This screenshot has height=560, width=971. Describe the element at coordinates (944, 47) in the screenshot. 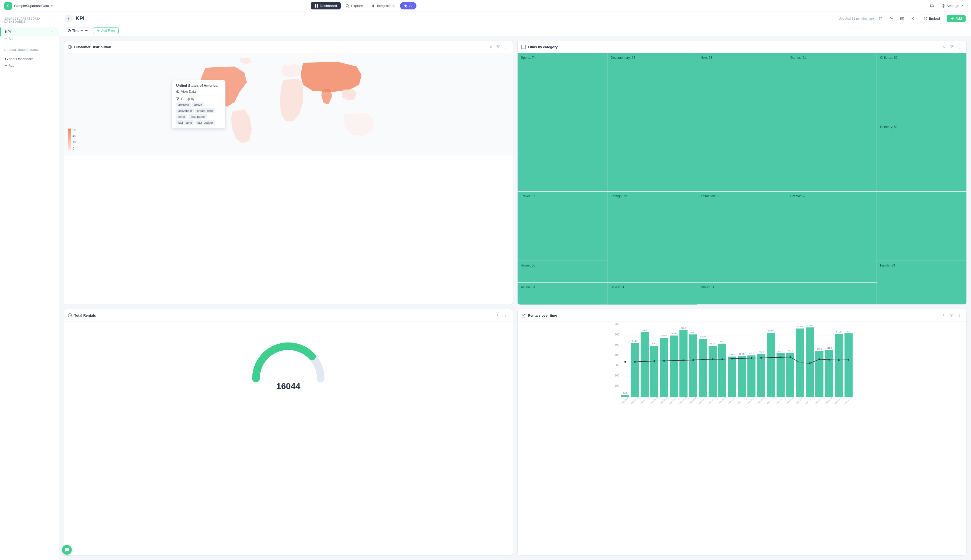

I see `films-refresh: ↻` at that location.